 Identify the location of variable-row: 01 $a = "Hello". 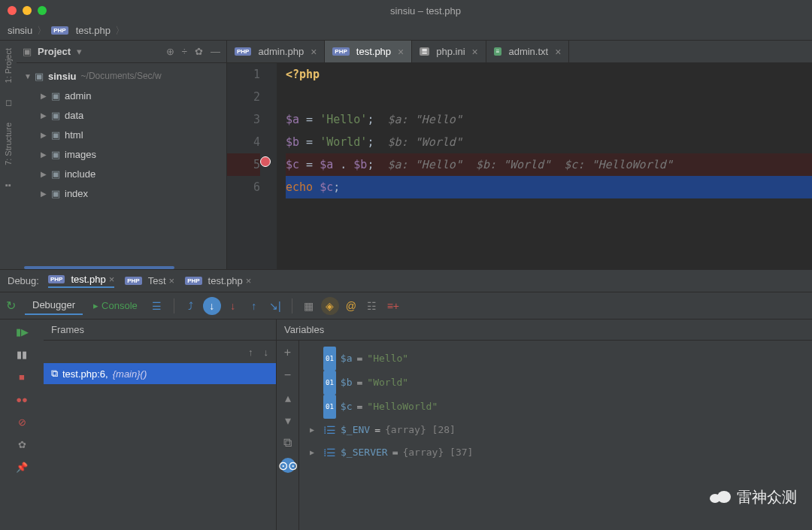
(561, 359).